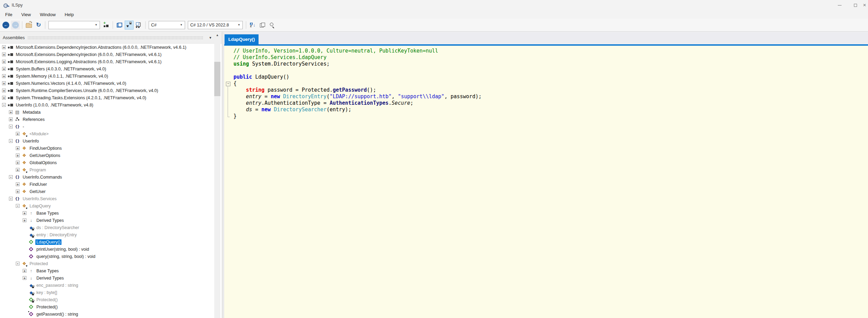  I want to click on menu-item-view: View, so click(26, 14).